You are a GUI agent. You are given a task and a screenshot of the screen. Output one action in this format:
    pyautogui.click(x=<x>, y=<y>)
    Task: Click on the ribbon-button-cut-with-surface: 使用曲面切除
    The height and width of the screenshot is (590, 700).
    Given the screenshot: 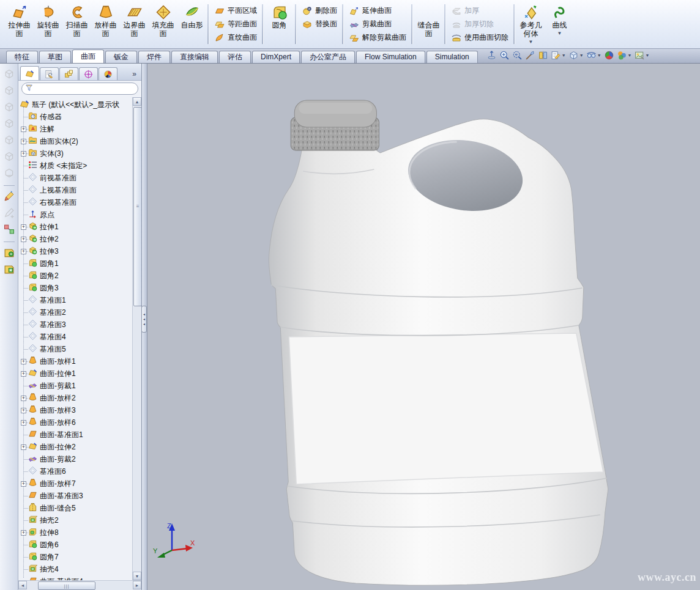 What is the action you would take?
    pyautogui.click(x=480, y=38)
    